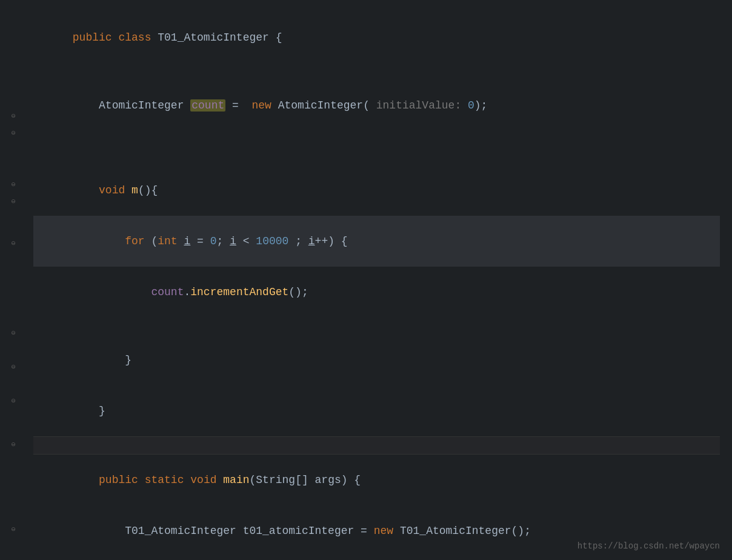 Image resolution: width=732 pixels, height=560 pixels. What do you see at coordinates (96, 38) in the screenshot?
I see `keyword-public: public` at bounding box center [96, 38].